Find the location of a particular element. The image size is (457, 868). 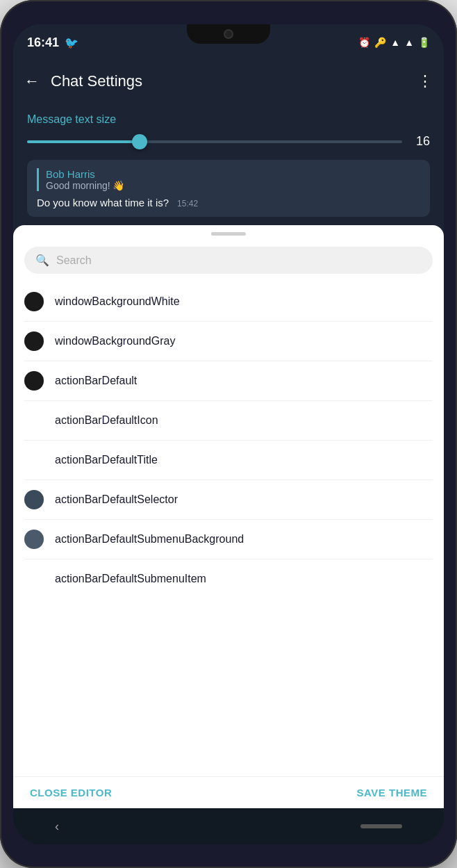

key-icon: 🔑 is located at coordinates (381, 42).